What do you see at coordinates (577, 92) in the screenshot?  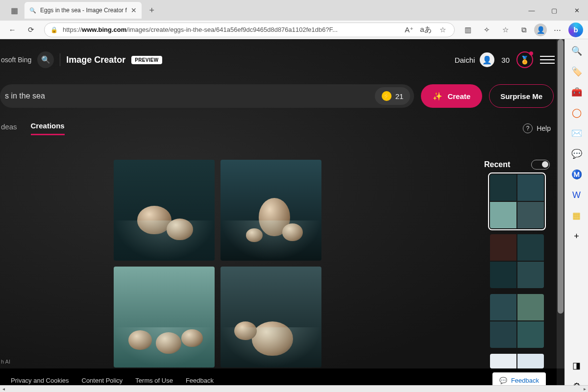 I see `sidebar-tools-icon: 🧰` at bounding box center [577, 92].